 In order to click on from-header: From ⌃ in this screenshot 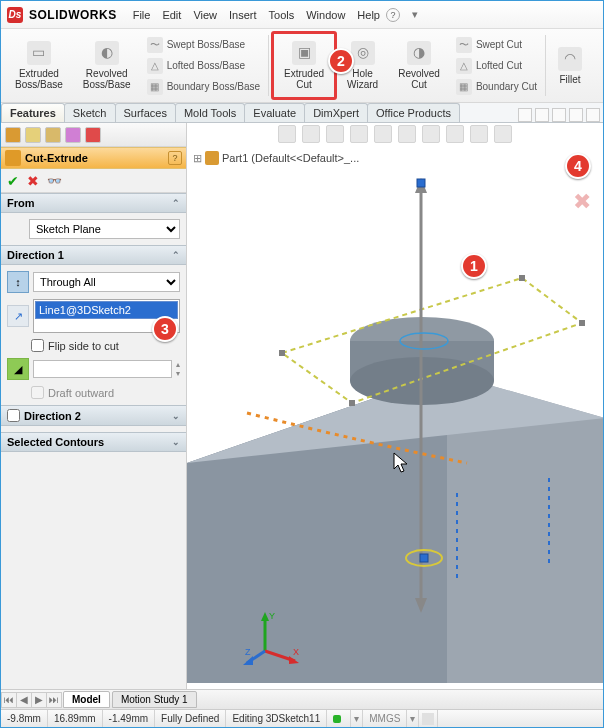, I will do `click(94, 203)`.